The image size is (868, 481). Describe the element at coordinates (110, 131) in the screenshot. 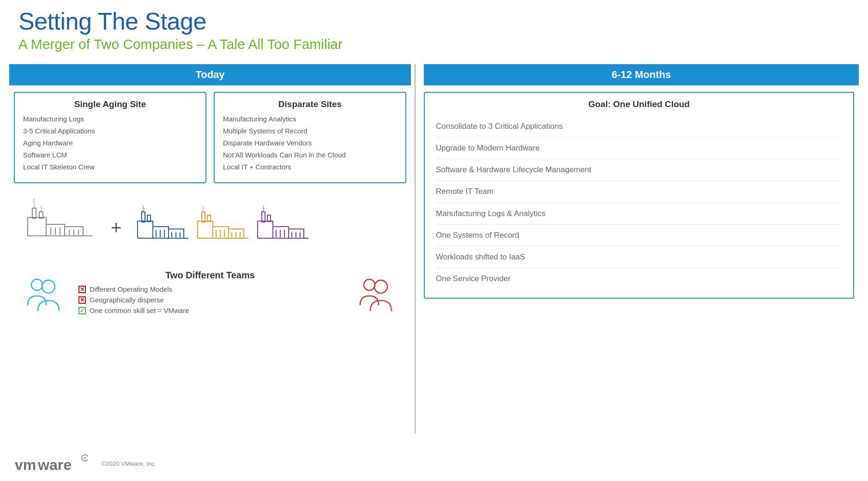

I see `card1-item-2: 3-5 Critical Applications` at that location.